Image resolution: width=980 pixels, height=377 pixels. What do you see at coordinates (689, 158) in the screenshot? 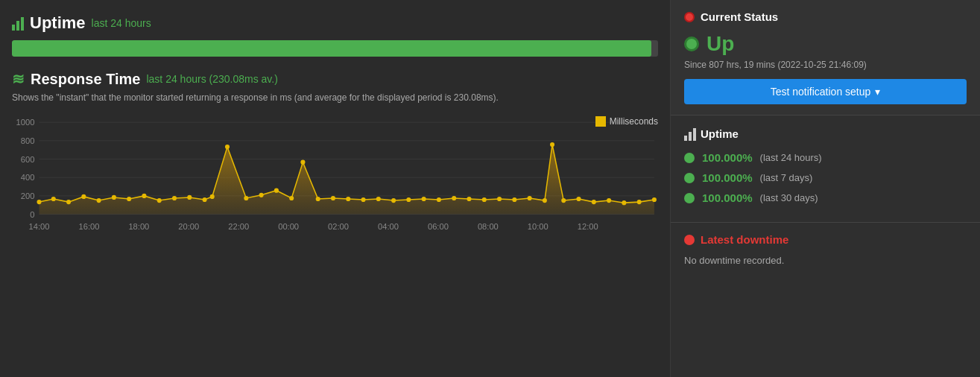
I see `uptime-dot-24h` at bounding box center [689, 158].